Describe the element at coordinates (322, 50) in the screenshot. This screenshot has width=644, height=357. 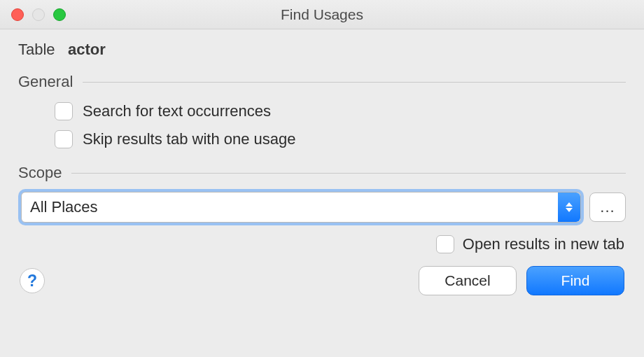
I see `subject-line: Table actor` at that location.